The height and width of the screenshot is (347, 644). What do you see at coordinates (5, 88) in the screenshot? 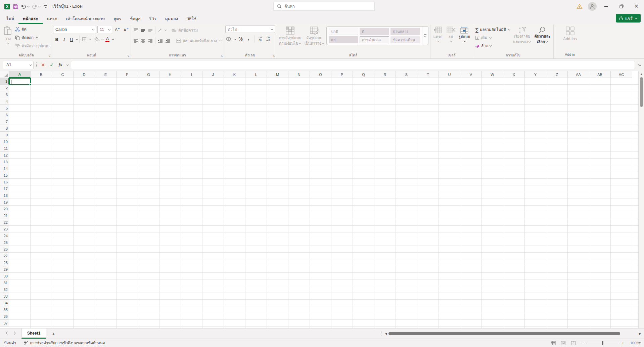
I see `row-header: 2` at bounding box center [5, 88].